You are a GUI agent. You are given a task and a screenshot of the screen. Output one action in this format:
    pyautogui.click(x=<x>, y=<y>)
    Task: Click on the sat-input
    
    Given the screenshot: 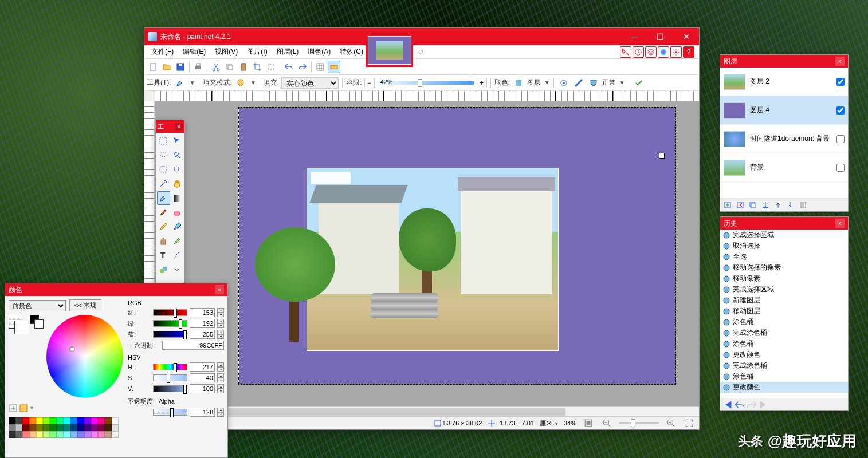 What is the action you would take?
    pyautogui.click(x=202, y=378)
    